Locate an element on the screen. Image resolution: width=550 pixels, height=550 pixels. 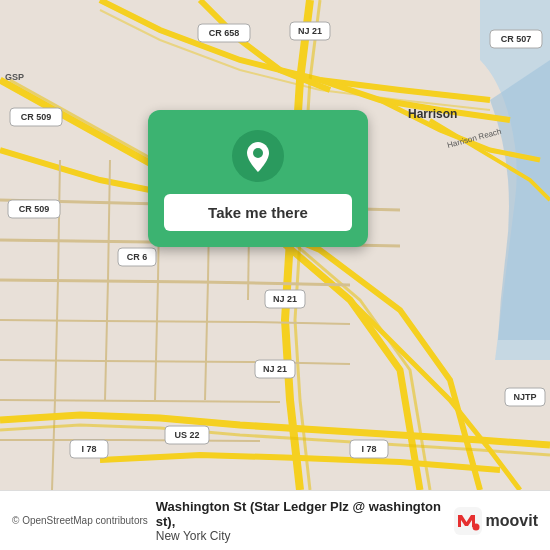
location-name: Washington St (Star Ledger Plz @ washing… is located at coordinates (305, 514).